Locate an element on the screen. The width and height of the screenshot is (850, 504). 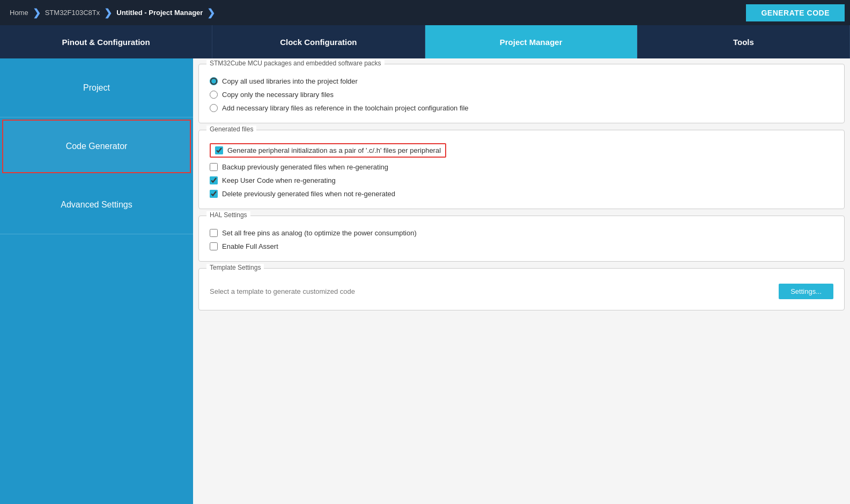
mcu-section-title: STM32Cube MCU packages and embedded soft… is located at coordinates (295, 63).